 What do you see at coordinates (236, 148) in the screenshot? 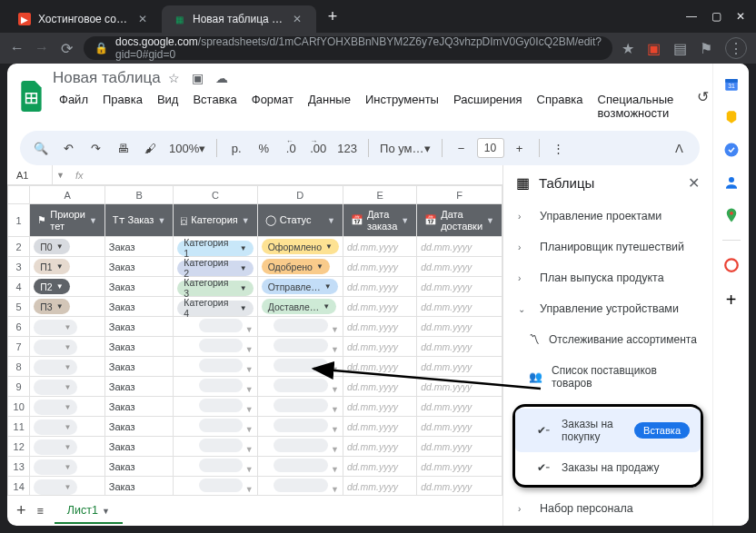
I see `currency-button: р.` at bounding box center [236, 148].